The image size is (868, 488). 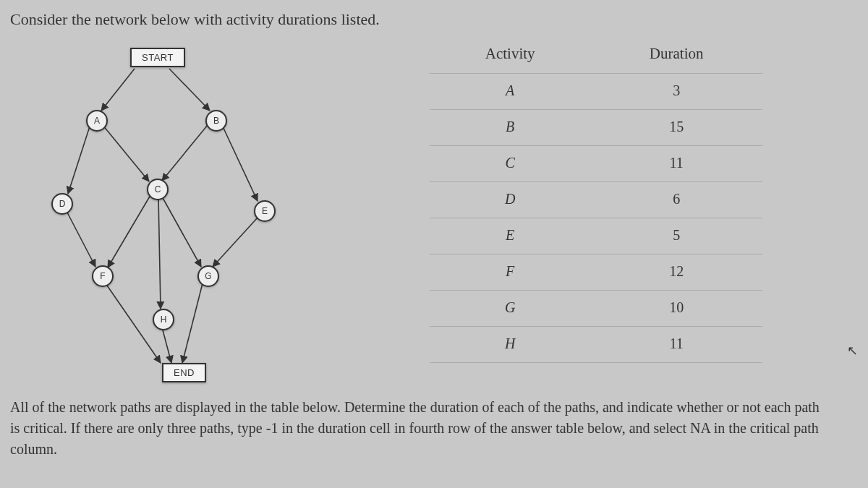 I want to click on node-a: A, so click(x=97, y=121).